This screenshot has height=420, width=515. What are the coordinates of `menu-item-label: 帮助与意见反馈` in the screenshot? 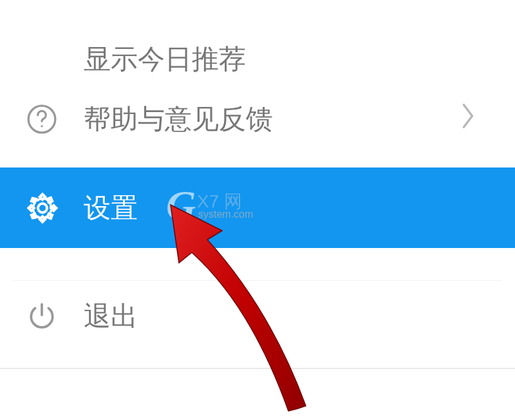 It's located at (272, 119).